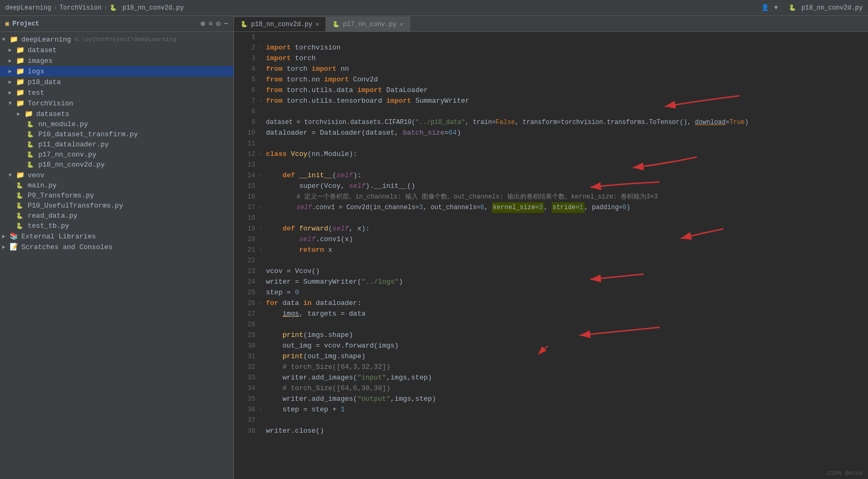 This screenshot has width=868, height=479. I want to click on tab-p17: 🐍 p17_nn_conv.py ✕, so click(368, 24).